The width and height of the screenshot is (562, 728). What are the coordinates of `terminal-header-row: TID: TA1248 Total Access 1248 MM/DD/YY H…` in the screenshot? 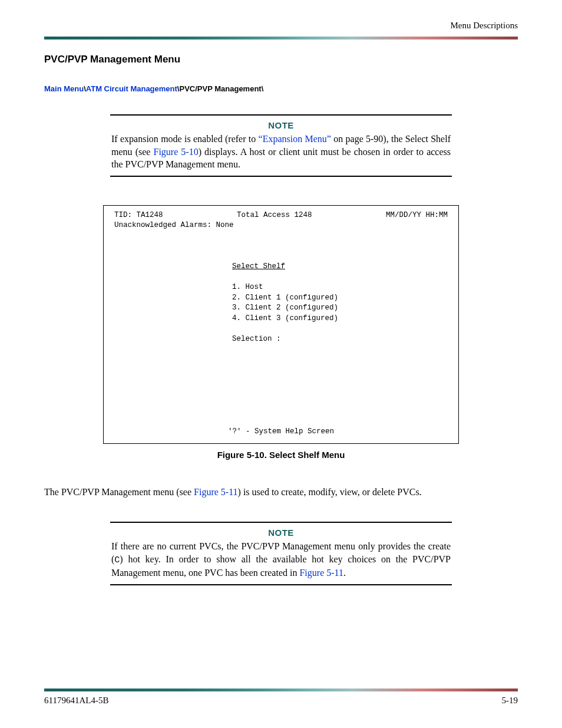 It's located at (281, 216).